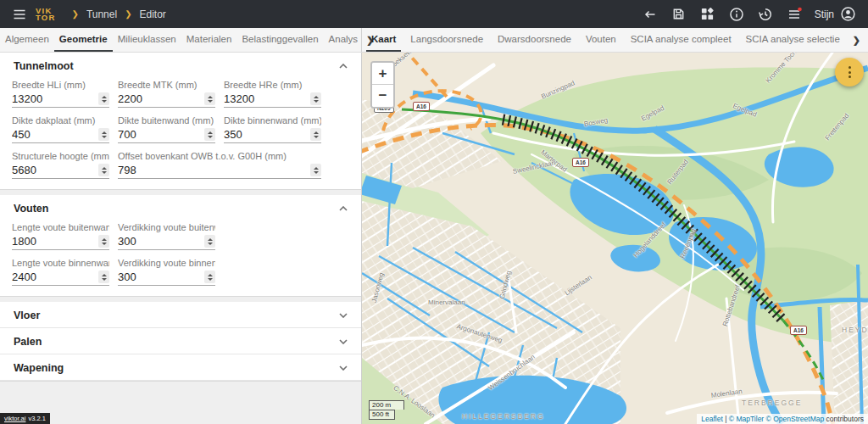  What do you see at coordinates (161, 276) in the screenshot?
I see `verdikking-voute-binnenwand-input` at bounding box center [161, 276].